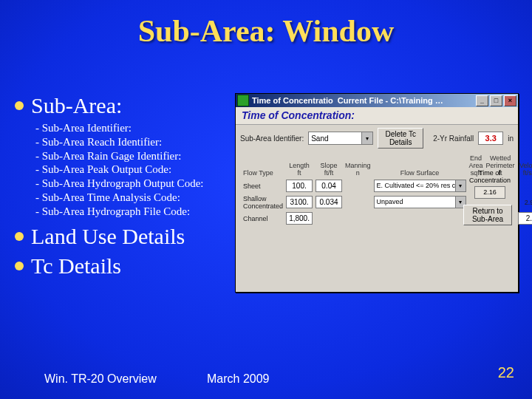  I want to click on sublist-item: - Sub-Area Reach Identifier:, so click(136, 142).